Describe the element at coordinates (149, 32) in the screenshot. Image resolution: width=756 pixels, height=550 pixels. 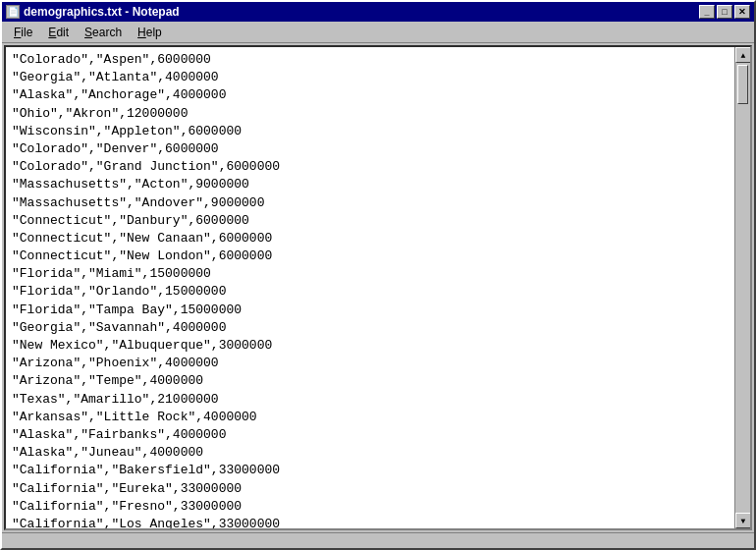
I see `menu-help: Help` at that location.